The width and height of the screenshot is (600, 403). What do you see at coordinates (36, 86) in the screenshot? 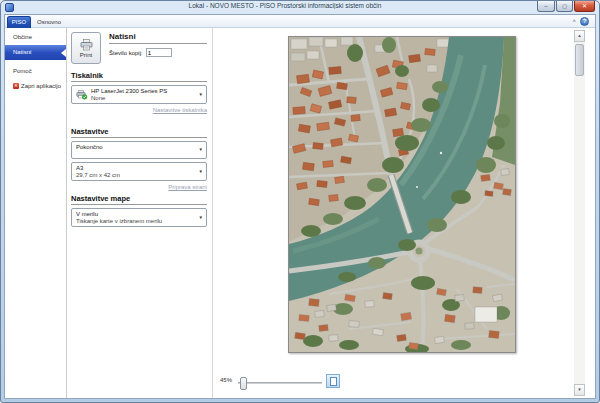
I see `sidebar-item-zapri-aplikacijo: ✕Zapri aplikacijo` at bounding box center [36, 86].